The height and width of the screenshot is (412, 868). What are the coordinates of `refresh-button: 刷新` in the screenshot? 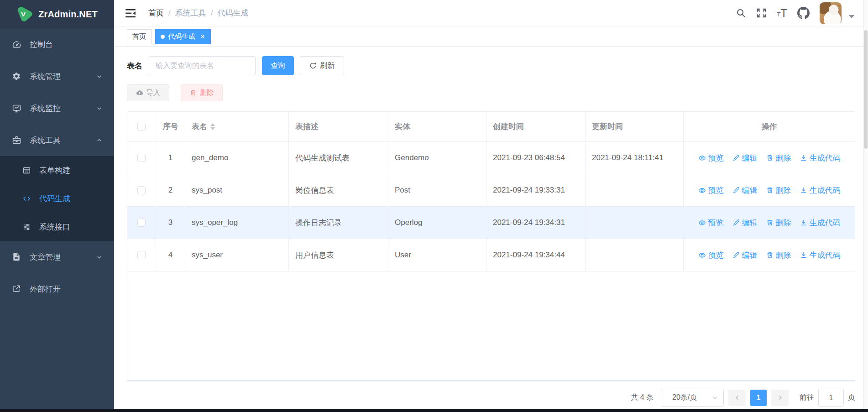 It's located at (322, 66).